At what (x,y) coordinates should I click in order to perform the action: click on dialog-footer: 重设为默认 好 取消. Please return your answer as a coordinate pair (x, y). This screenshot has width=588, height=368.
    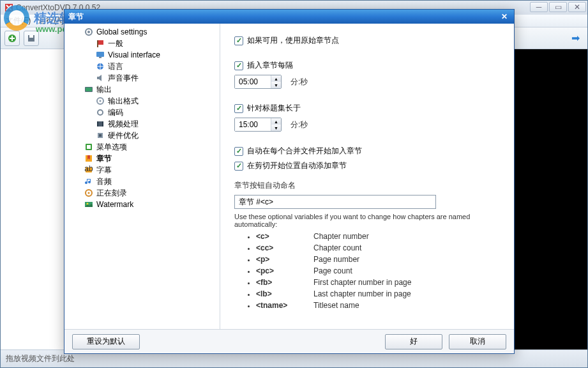
    Looking at the image, I should click on (289, 341).